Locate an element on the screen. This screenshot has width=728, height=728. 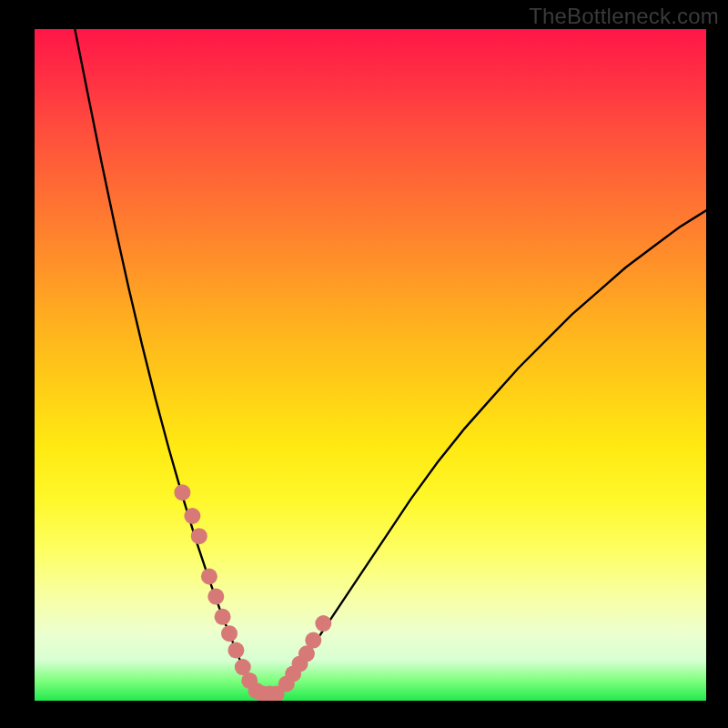
watermark-text: TheBottleneck.com is located at coordinates (624, 16).